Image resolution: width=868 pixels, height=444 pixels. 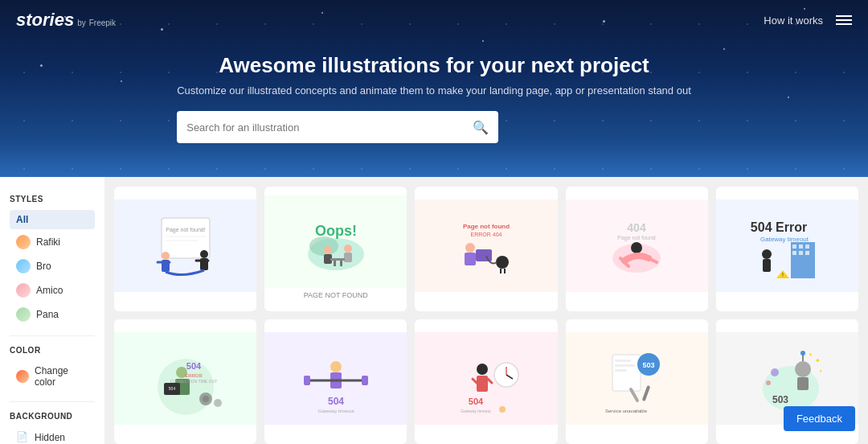 What do you see at coordinates (434, 98) in the screenshot?
I see `hero-content: Awesome illustrations for your next proj…` at bounding box center [434, 98].